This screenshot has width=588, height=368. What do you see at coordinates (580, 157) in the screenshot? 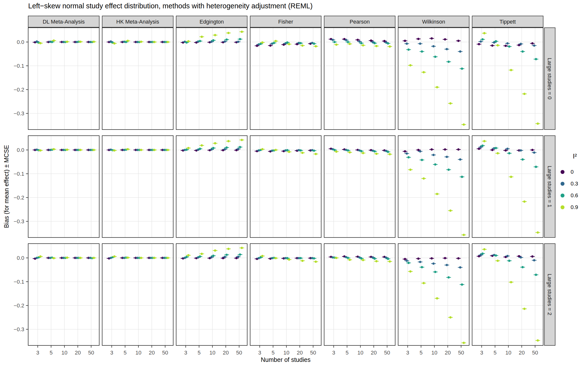
I see `legend-title: I²` at bounding box center [580, 157].